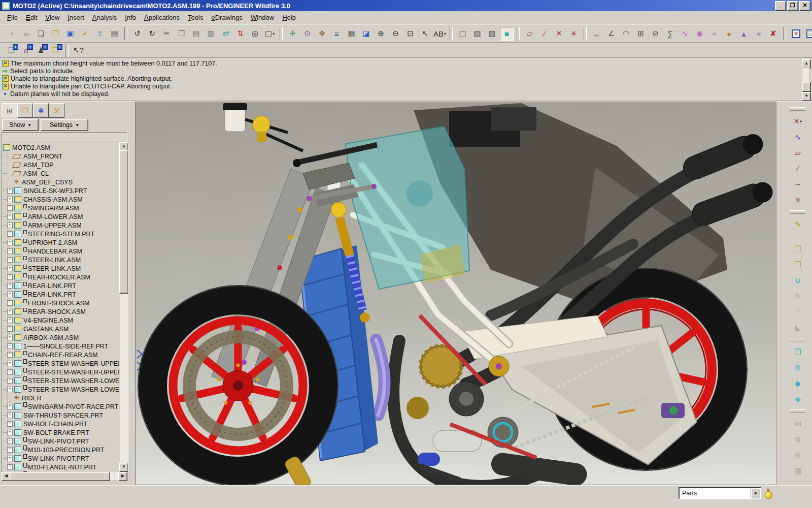 Image resolution: width=812 pixels, height=508 pixels. I want to click on tree-scroll-thumb, so click(124, 222).